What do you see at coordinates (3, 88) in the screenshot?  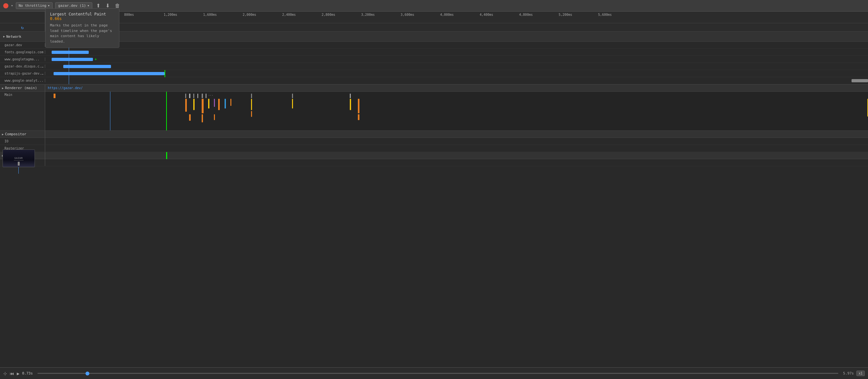 I see `expand-renderer-icon: ▶` at bounding box center [3, 88].